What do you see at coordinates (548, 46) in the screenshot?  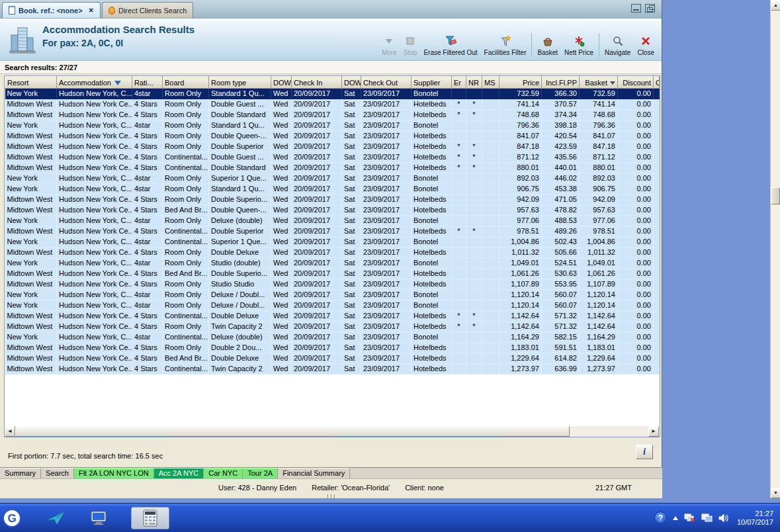 I see `basket-button: Basket` at bounding box center [548, 46].